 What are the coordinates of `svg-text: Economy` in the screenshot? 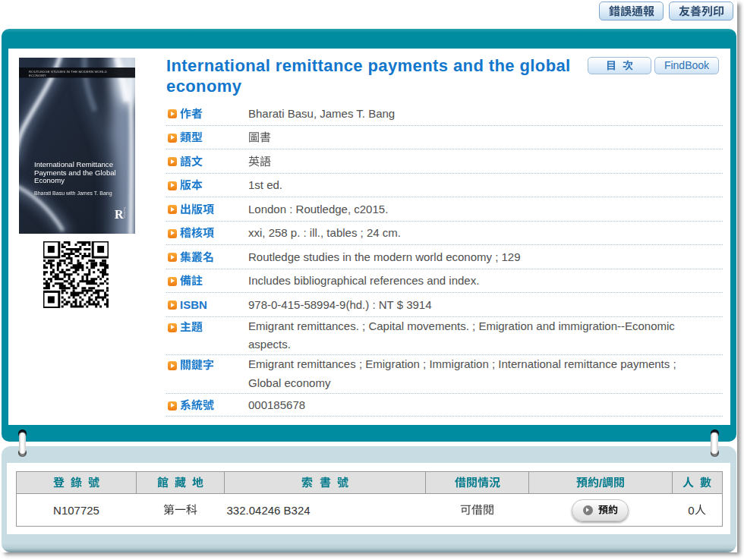 It's located at (49, 181).